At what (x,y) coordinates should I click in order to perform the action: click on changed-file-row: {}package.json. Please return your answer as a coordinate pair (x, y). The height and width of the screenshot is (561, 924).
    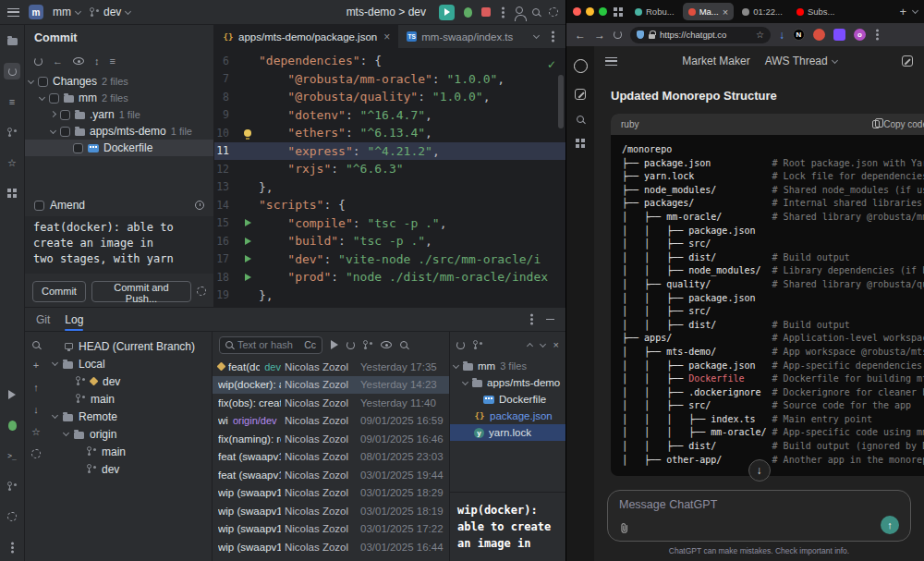
    Looking at the image, I should click on (508, 416).